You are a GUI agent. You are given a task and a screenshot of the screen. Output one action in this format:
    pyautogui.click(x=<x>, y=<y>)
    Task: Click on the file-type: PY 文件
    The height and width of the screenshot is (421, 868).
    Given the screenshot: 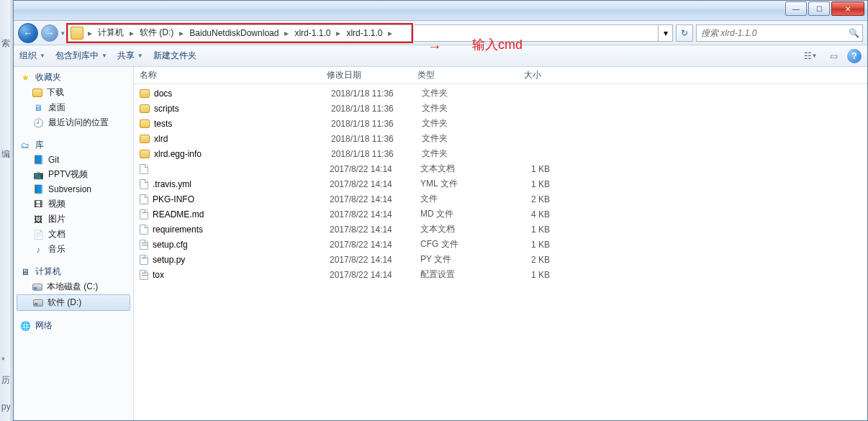 What is the action you would take?
    pyautogui.click(x=459, y=259)
    